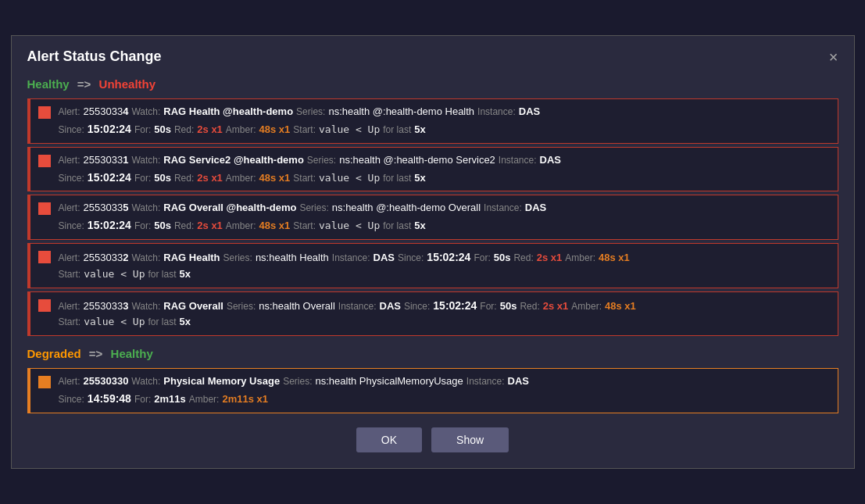  I want to click on alert-card-6: Alert: 25530330 Watch: Physical Memory U…, so click(433, 391).